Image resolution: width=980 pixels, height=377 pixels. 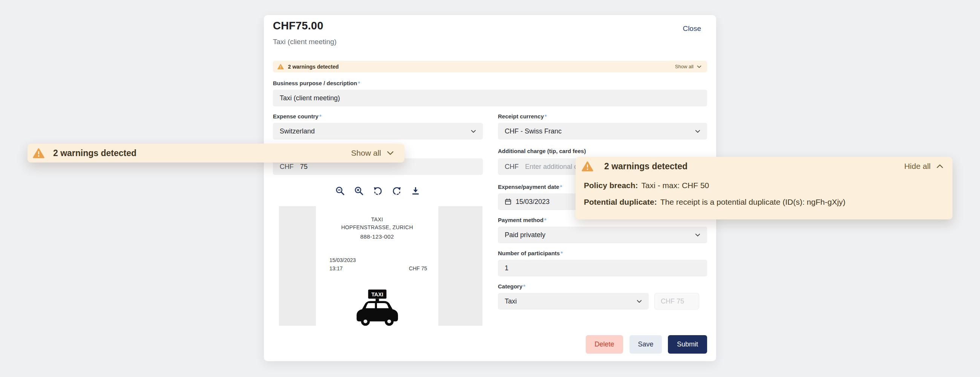 I want to click on rotate-left-icon, so click(x=378, y=191).